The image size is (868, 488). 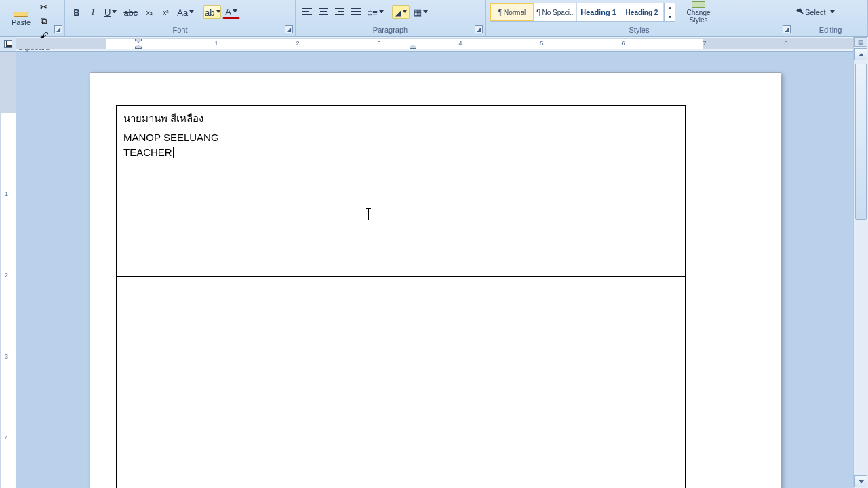 I want to click on cell-line-3: TEACHER, so click(x=259, y=152).